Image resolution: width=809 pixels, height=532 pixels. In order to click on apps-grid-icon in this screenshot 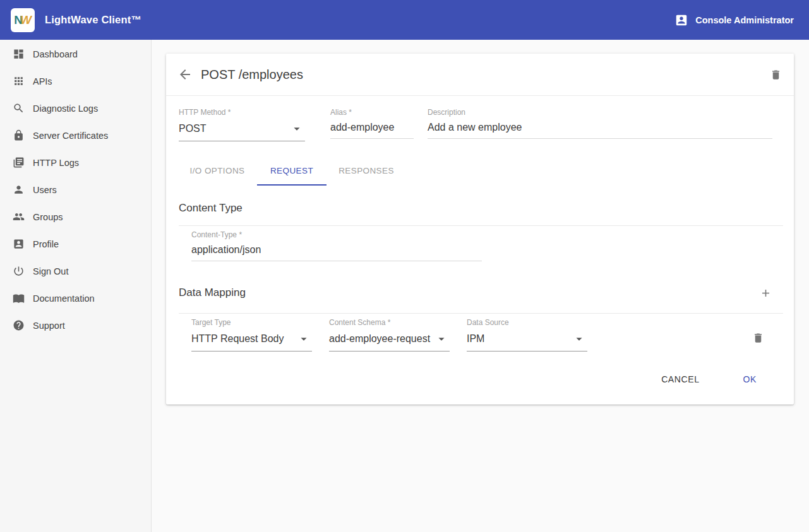, I will do `click(19, 81)`.